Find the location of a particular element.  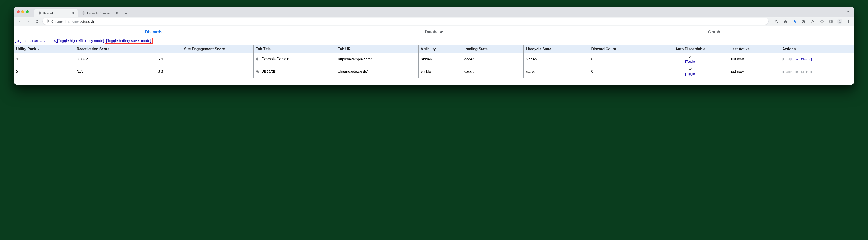

tab-strip: Discards ✕ Example Domain ✕ + is located at coordinates (439, 12).